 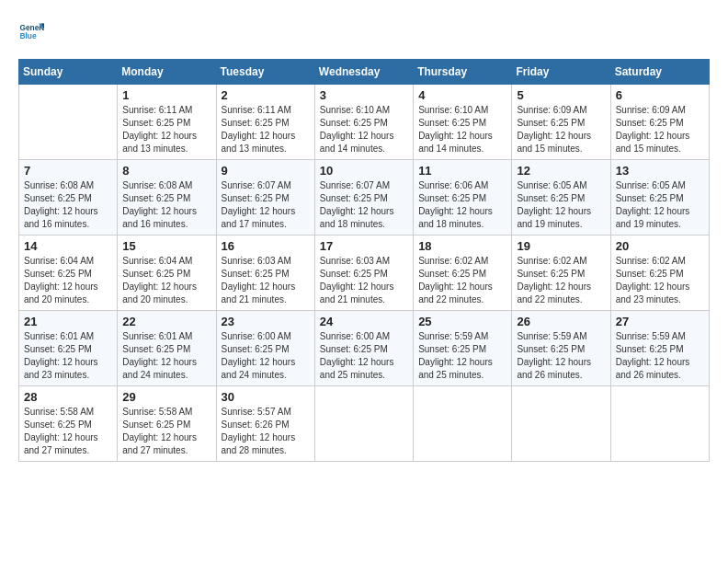 I want to click on calendar-cell: 10Sunrise: 6:07 AM Sunset: 6:25 PM Dayli…, so click(x=364, y=198).